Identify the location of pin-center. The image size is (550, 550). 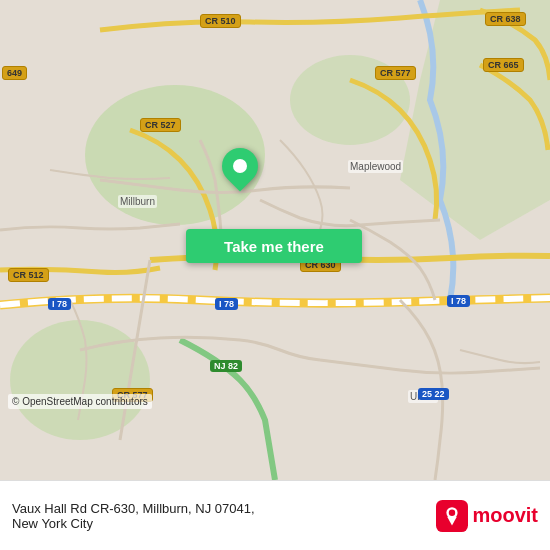
(240, 166).